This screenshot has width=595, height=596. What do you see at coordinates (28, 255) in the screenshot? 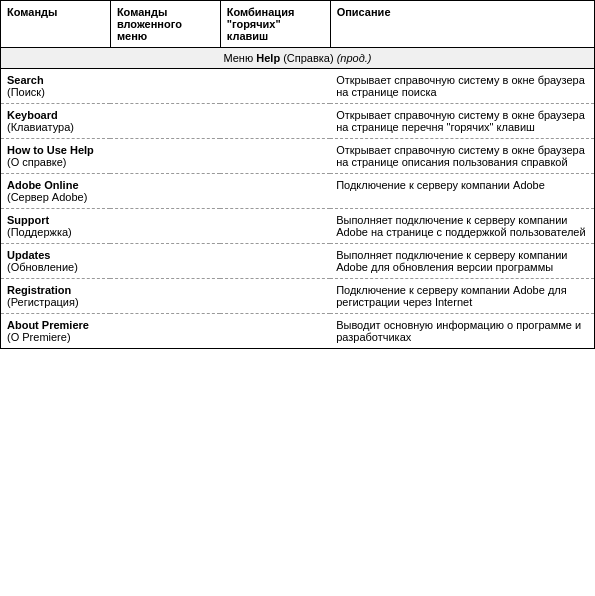
I see `command-name: Updates` at bounding box center [28, 255].